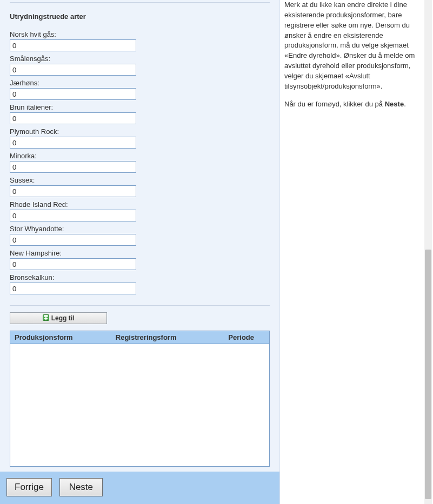 The width and height of the screenshot is (433, 504). I want to click on field-row: Plymouth Rock:, so click(139, 138).